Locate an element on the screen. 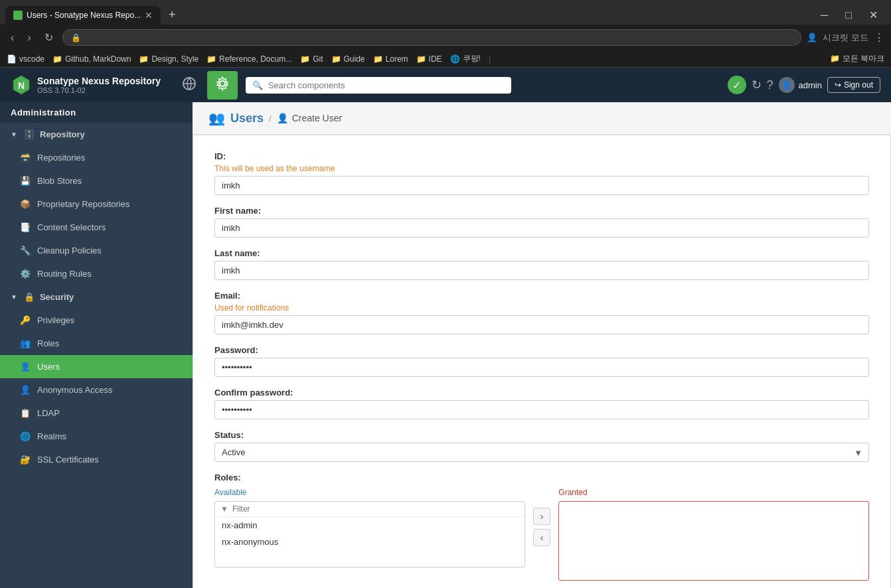  security-icon: 🔒 is located at coordinates (29, 297).